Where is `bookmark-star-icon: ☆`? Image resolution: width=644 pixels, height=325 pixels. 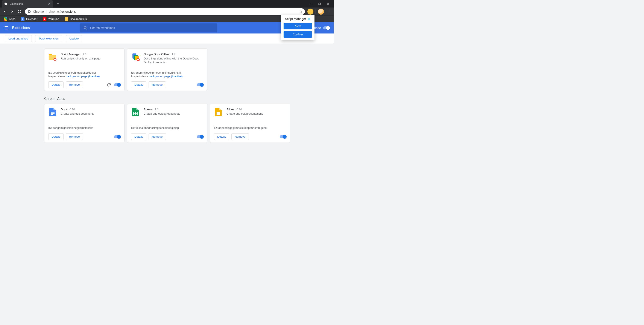
bookmark-star-icon: ☆ is located at coordinates (301, 12).